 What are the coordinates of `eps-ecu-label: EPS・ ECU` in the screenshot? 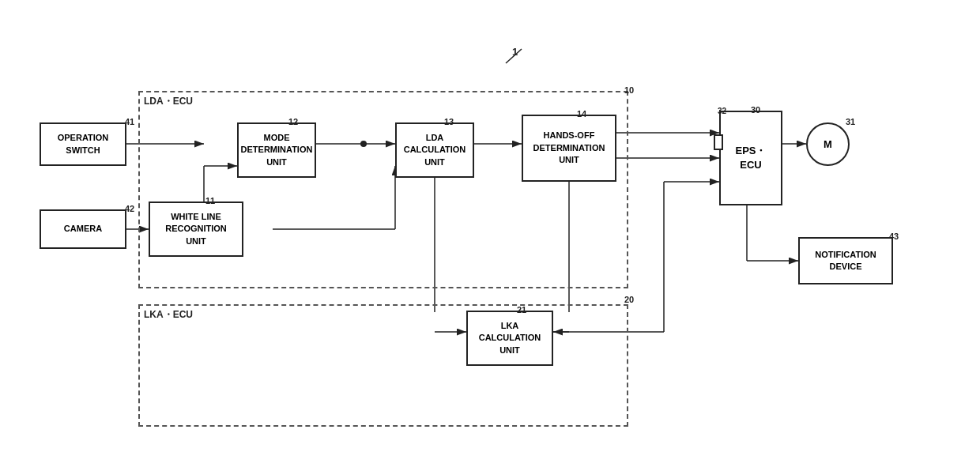 It's located at (751, 158).